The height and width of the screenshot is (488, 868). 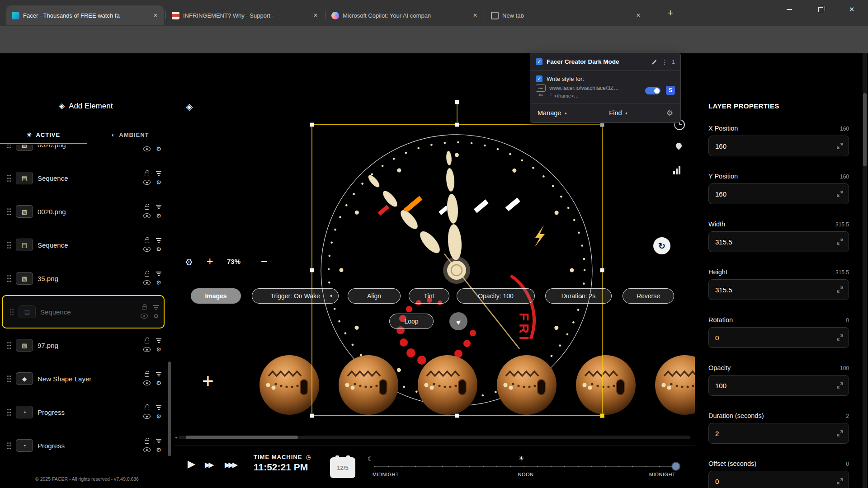 I want to click on kebab-menu-icon: ⋮, so click(x=665, y=62).